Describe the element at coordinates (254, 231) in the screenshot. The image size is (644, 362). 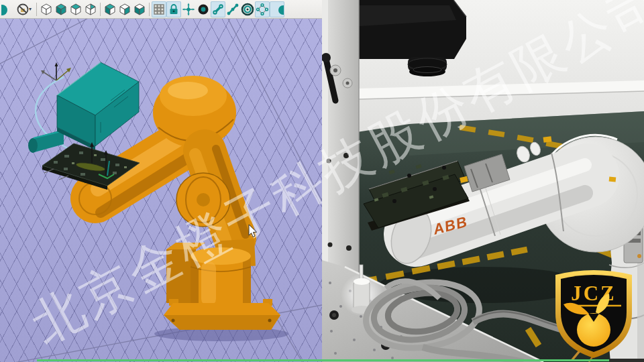
I see `mouse-cursor` at that location.